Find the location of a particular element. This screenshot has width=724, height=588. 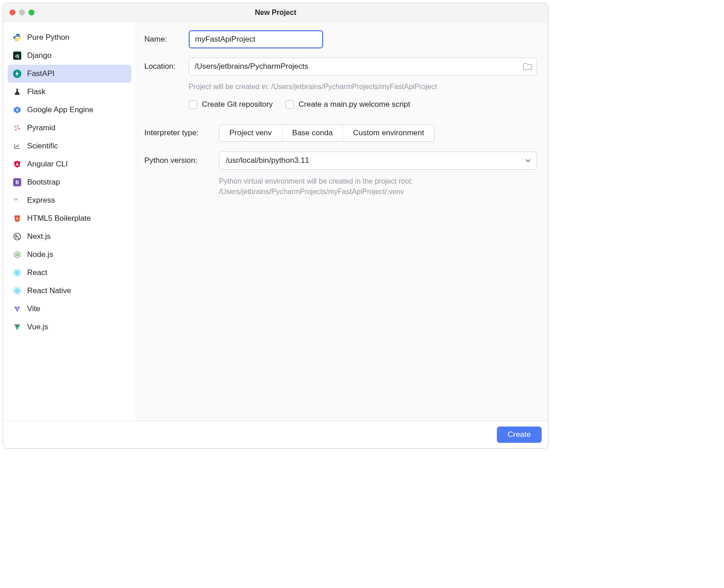

create-git-checkbox: Create Git repository is located at coordinates (231, 104).